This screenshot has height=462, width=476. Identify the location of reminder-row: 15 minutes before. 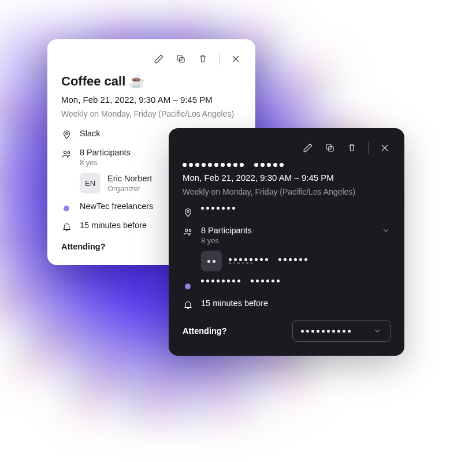
(287, 304).